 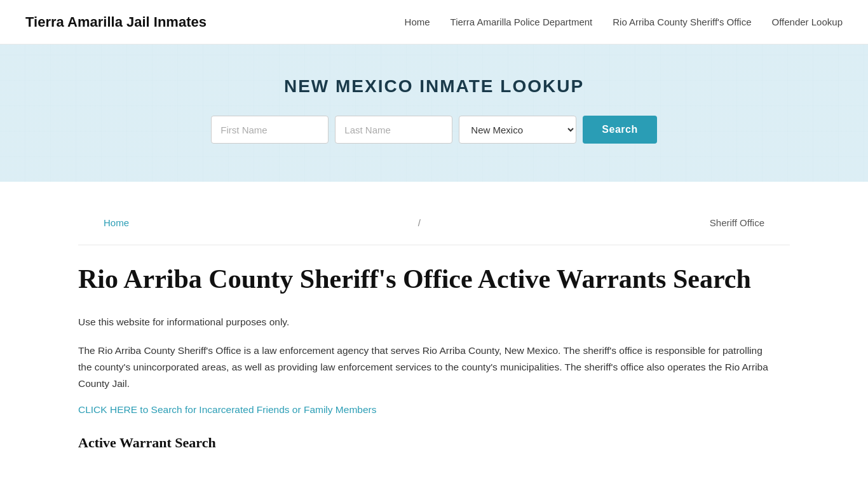 I want to click on search-button: Search, so click(x=620, y=130).